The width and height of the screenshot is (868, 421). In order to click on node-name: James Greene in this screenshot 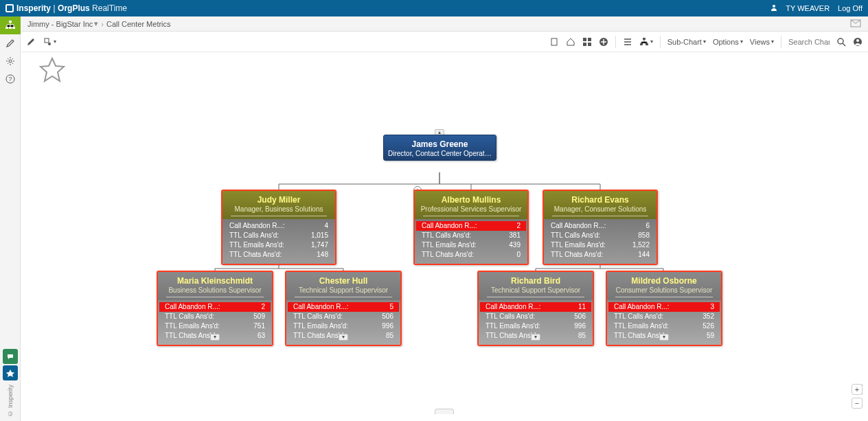, I will do `click(439, 144)`.